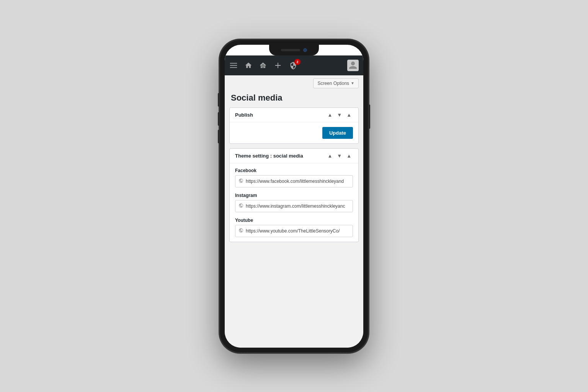  I want to click on theme-settings-metabox-header: Theme setting : social media ▲ ▼ ▲, so click(294, 156).